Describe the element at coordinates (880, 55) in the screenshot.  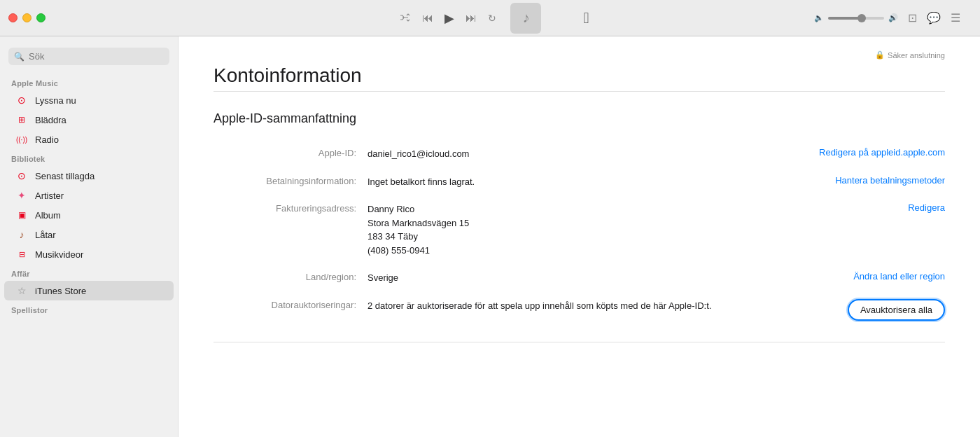
I see `lock-icon: 🔒` at that location.